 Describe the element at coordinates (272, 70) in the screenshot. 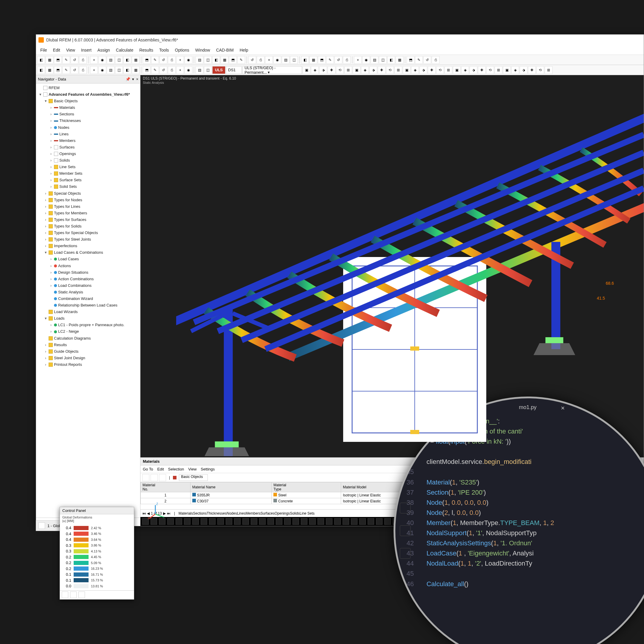

I see `load-combo: ULS (STR/GEO) - Permanent... ▾` at that location.